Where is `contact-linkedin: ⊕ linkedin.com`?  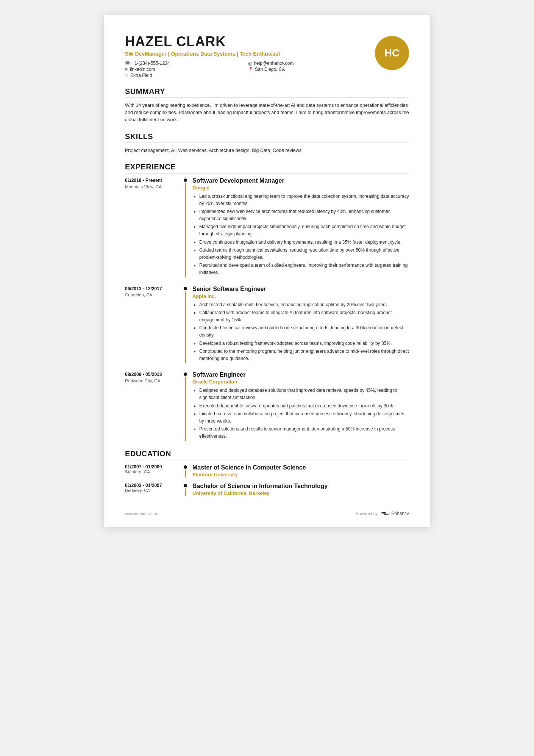 contact-linkedin: ⊕ linkedin.com is located at coordinates (183, 69).